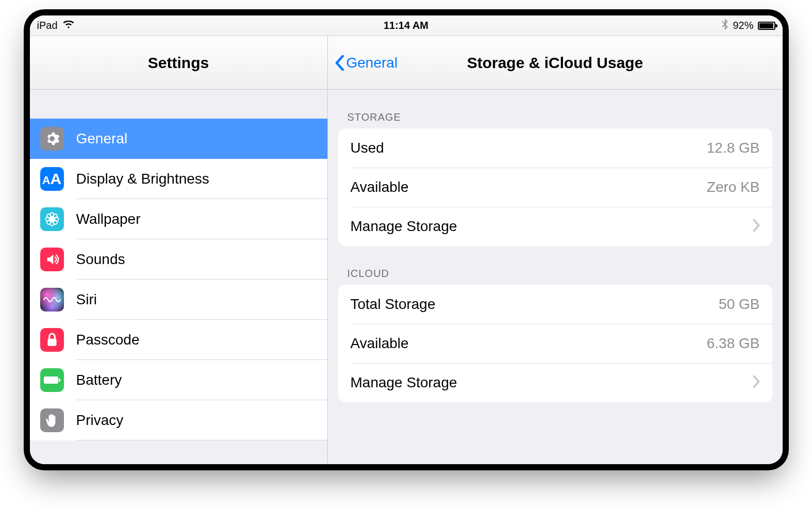 The height and width of the screenshot is (508, 812). What do you see at coordinates (178, 340) in the screenshot?
I see `sidebar-item-passcode: Passcode` at bounding box center [178, 340].